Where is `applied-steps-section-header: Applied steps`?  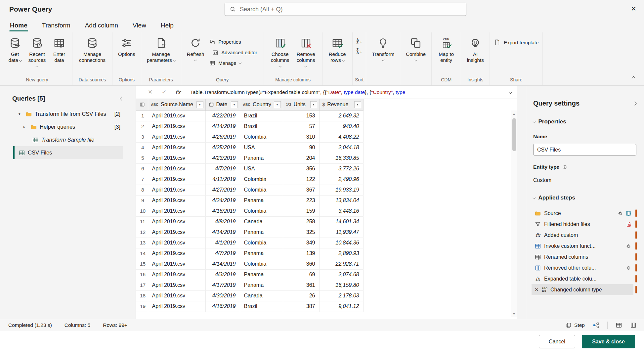
applied-steps-section-header: Applied steps is located at coordinates (585, 198).